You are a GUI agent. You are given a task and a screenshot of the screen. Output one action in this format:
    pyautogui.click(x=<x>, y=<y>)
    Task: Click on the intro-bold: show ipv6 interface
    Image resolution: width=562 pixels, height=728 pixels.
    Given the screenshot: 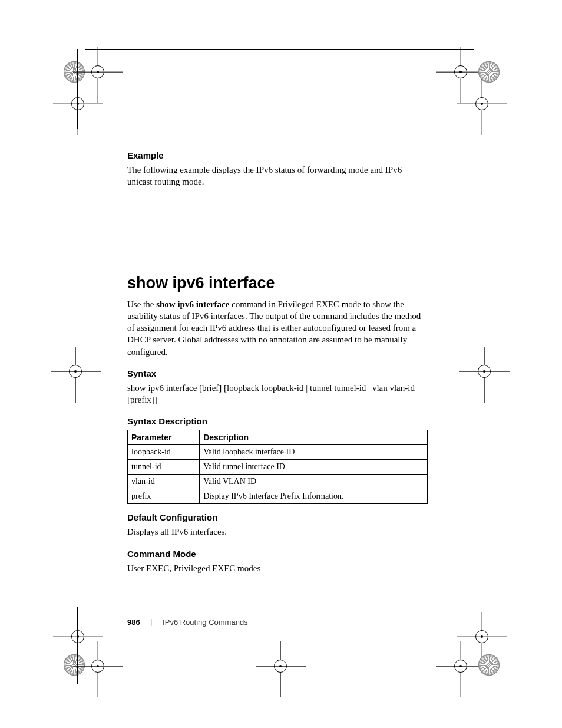 What is the action you would take?
    pyautogui.click(x=193, y=304)
    